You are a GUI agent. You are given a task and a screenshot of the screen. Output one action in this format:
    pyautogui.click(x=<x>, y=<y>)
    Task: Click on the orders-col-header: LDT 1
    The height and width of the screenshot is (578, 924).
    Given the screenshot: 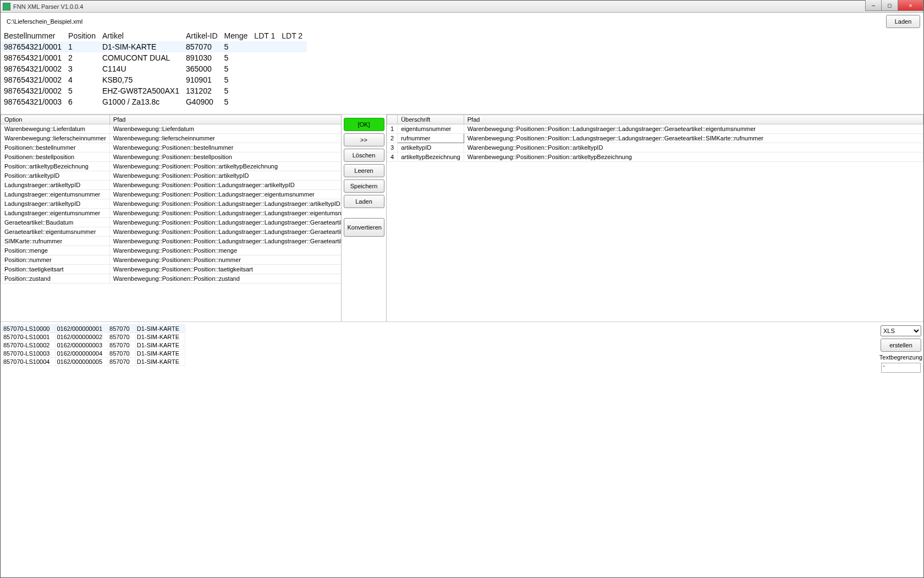 What is the action you would take?
    pyautogui.click(x=266, y=36)
    